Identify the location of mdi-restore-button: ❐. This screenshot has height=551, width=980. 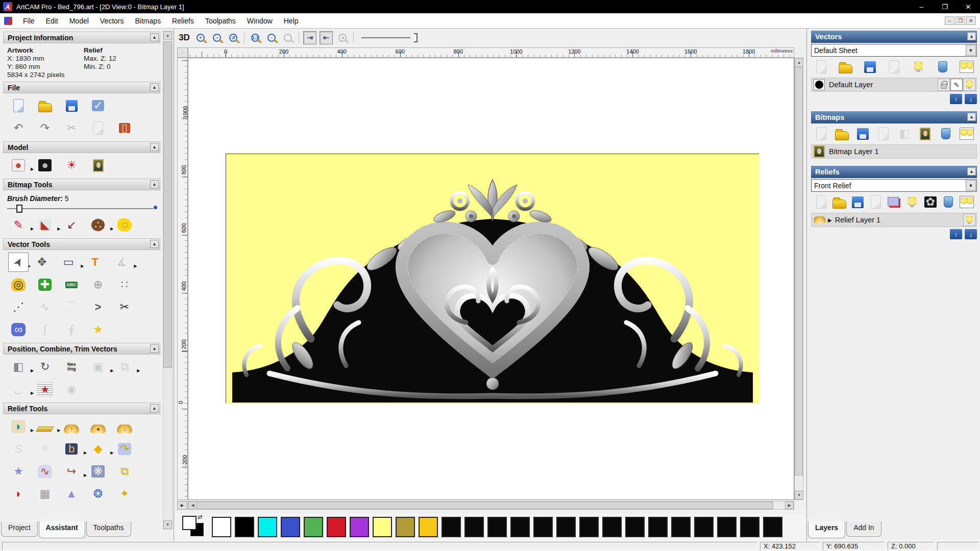
(961, 20).